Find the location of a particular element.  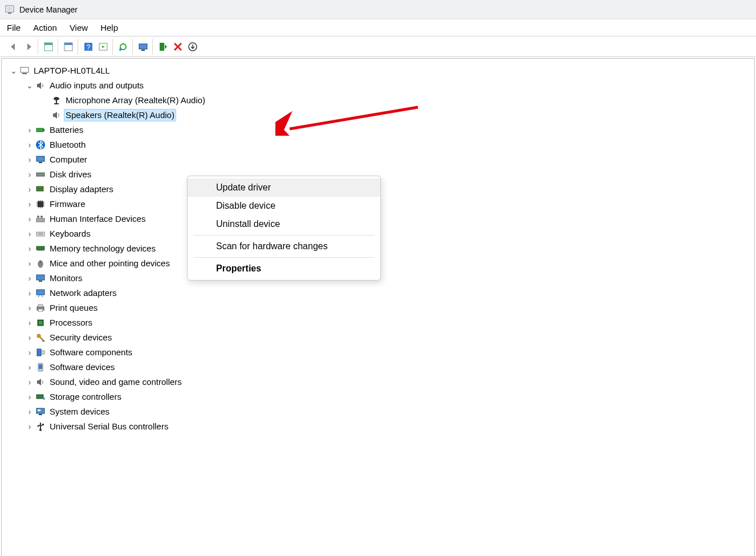

tree-bluetooth-node: › Bluetooth is located at coordinates (378, 145).